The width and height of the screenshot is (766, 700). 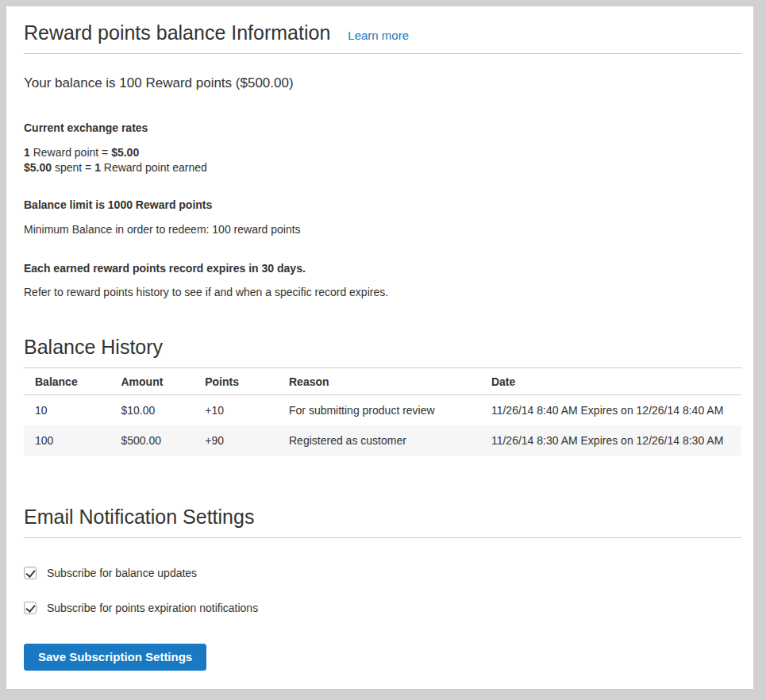 I want to click on email-settings-heading: Email Notification Settings, so click(x=383, y=517).